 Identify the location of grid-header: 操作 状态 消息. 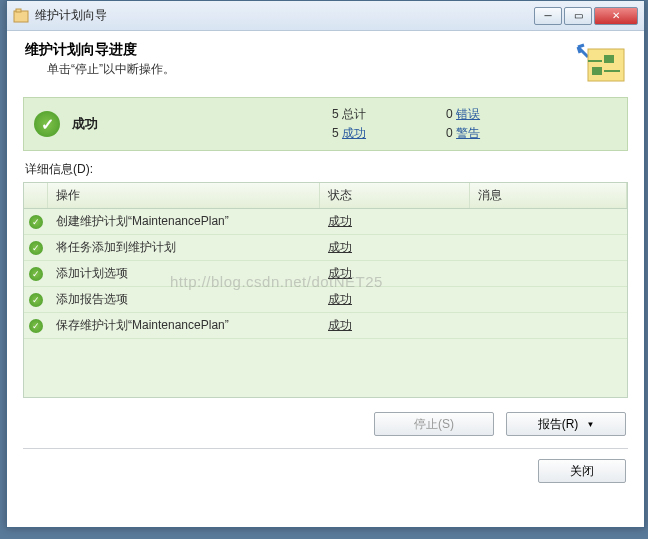
(326, 196).